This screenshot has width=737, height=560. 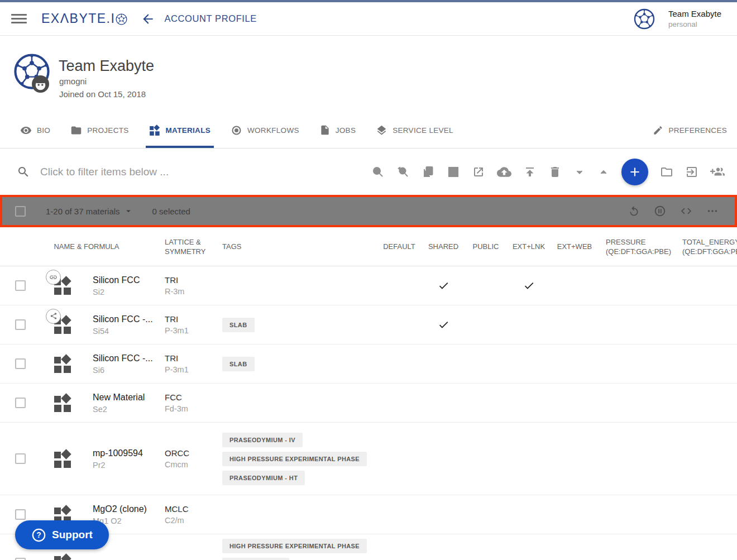 What do you see at coordinates (191, 286) in the screenshot?
I see `lattice-symmetry-cell: TRIR-3m` at bounding box center [191, 286].